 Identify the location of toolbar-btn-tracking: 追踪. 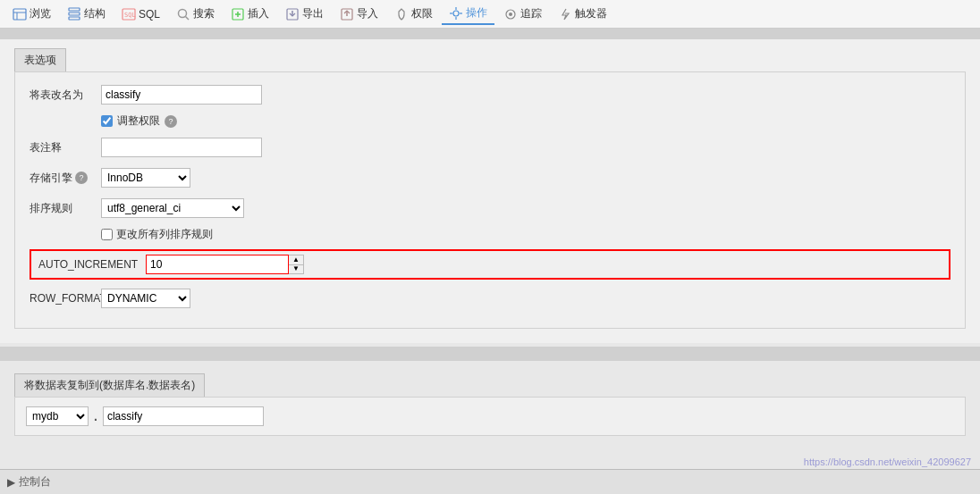
(522, 14).